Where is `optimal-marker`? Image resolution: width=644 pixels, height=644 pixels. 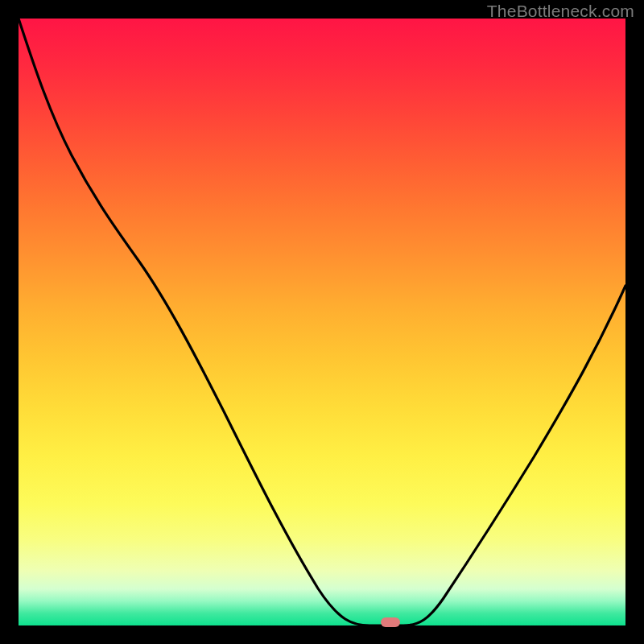
optimal-marker is located at coordinates (390, 622).